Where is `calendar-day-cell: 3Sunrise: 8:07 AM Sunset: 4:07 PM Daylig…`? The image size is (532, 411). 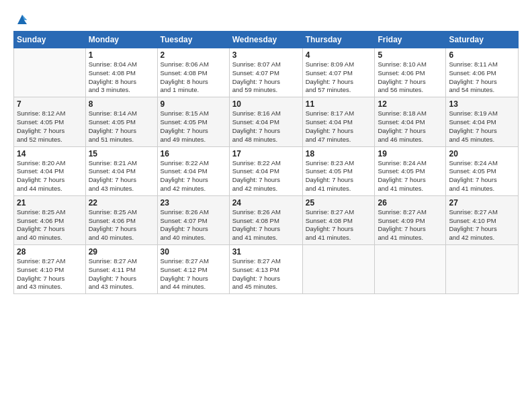 calendar-day-cell: 3Sunrise: 8:07 AM Sunset: 4:07 PM Daylig… is located at coordinates (266, 73).